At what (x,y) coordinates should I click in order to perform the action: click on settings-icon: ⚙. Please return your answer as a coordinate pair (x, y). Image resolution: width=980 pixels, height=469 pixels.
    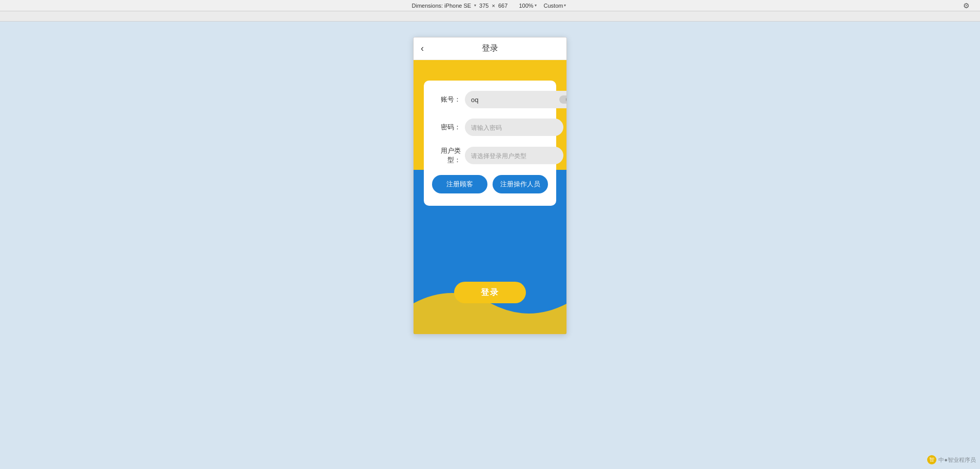
    Looking at the image, I should click on (967, 6).